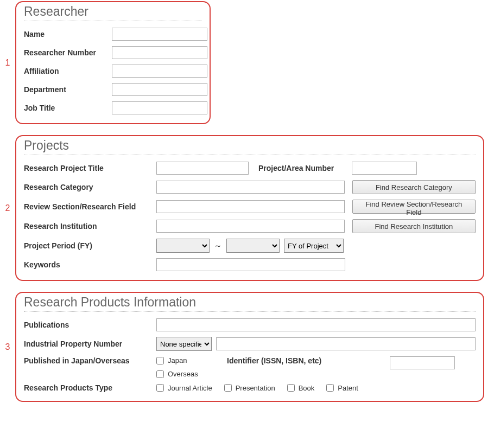  What do you see at coordinates (90, 246) in the screenshot?
I see `project-period-label: Project Period (FY)` at bounding box center [90, 246].